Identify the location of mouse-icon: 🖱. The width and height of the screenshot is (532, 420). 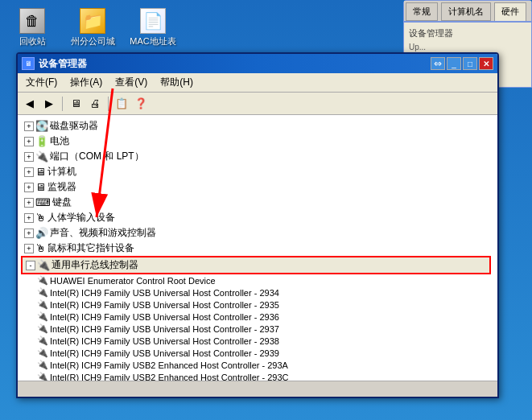
(40, 248).